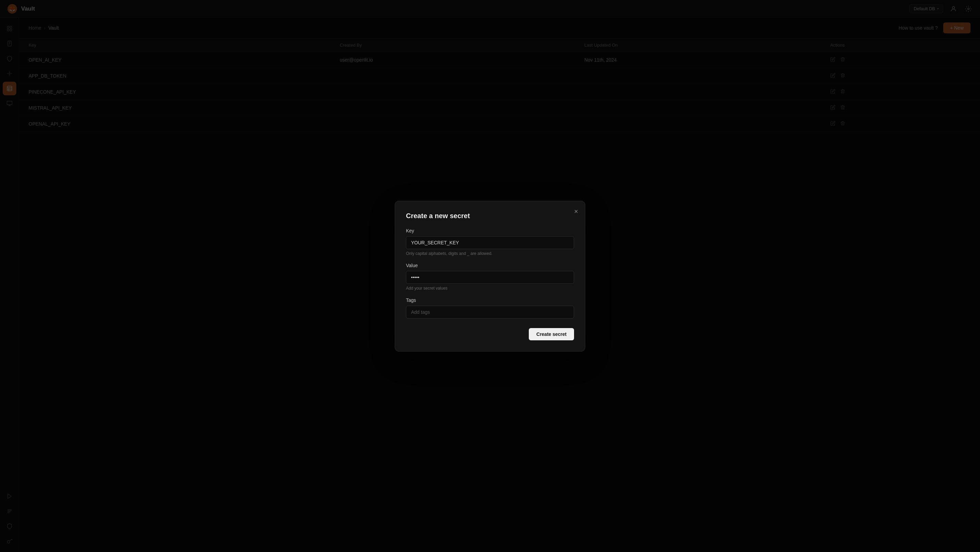 The height and width of the screenshot is (552, 980). I want to click on modal-close-button: ×, so click(576, 212).